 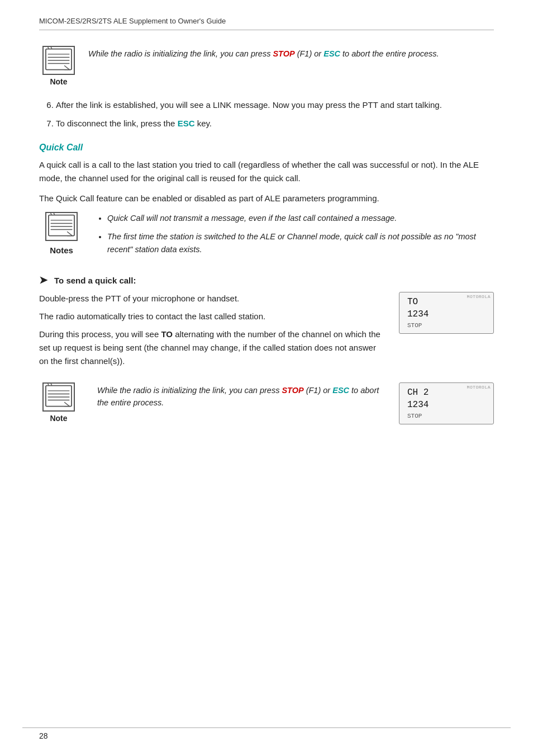 What do you see at coordinates (275, 105) in the screenshot?
I see `list-item-6: After the link is established, you will …` at bounding box center [275, 105].